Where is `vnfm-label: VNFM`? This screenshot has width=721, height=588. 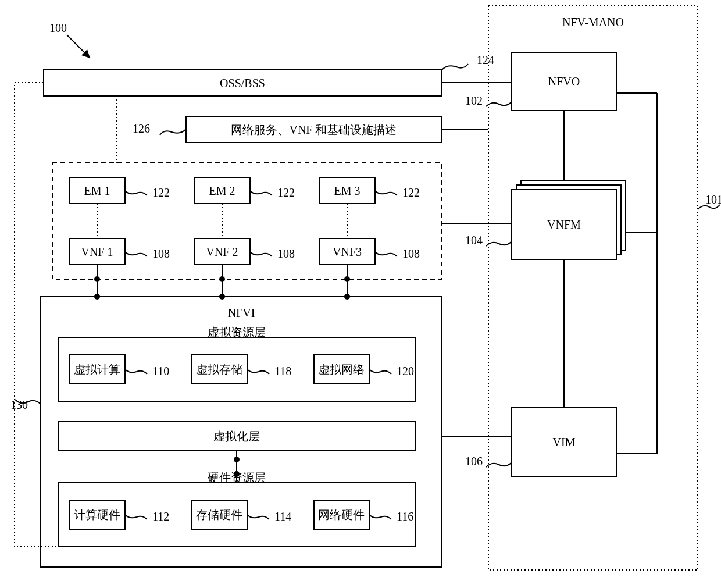
vnfm-label: VNFM is located at coordinates (564, 224).